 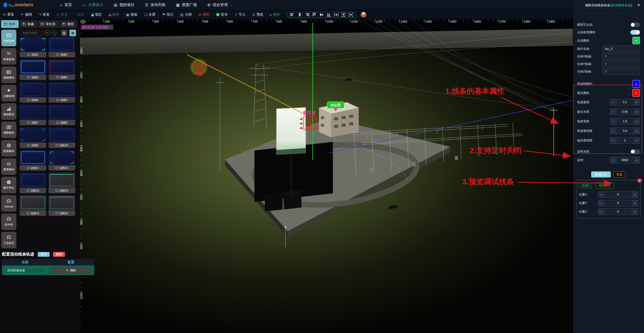 I want to click on selected-entity-input, so click(x=621, y=49).